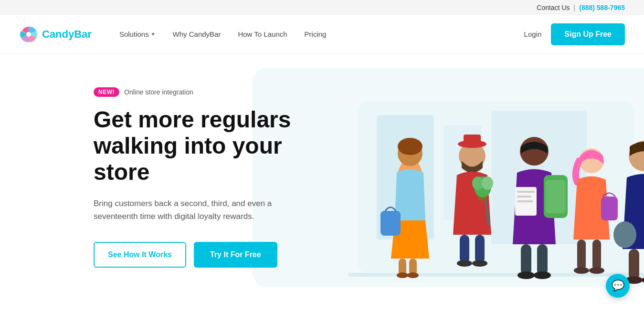 This screenshot has width=644, height=312. Describe the element at coordinates (575, 34) in the screenshot. I see `nav-actions: Login Sign Up Free` at that location.